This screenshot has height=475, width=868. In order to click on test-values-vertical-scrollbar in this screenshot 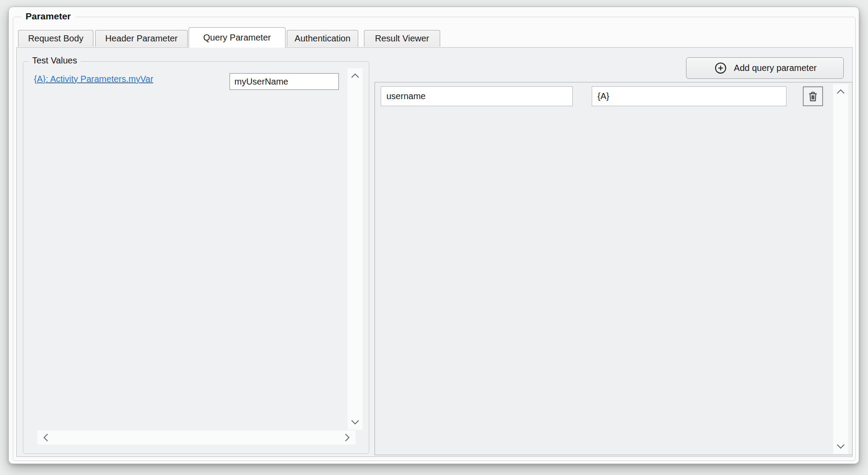, I will do `click(355, 249)`.